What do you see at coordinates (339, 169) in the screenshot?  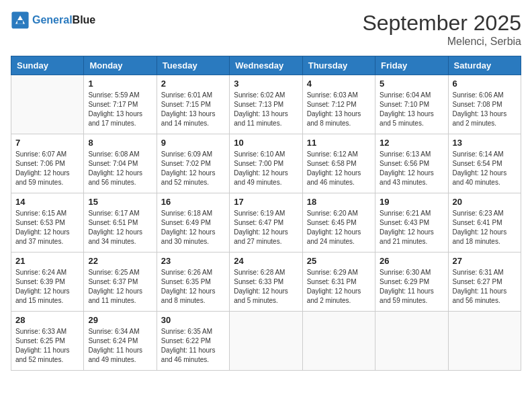 I see `day-info: Sunrise: 6:12 AM Sunset: 6:58 PM Dayligh…` at bounding box center [339, 169].